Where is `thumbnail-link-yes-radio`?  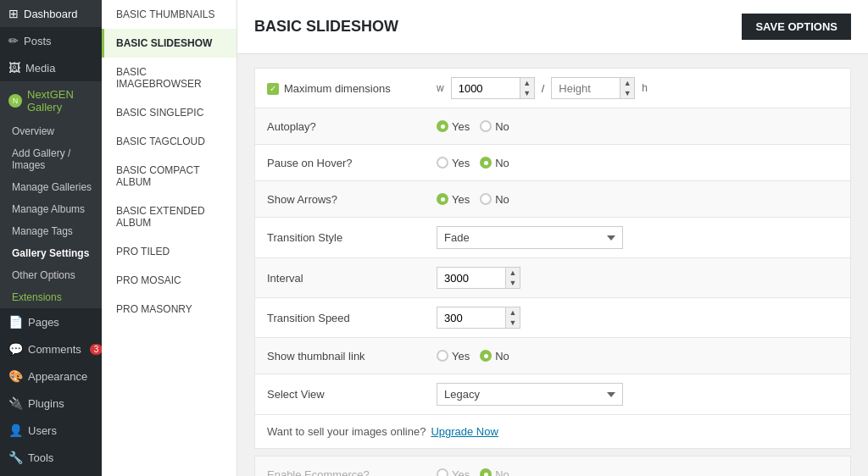
thumbnail-link-yes-radio is located at coordinates (442, 356).